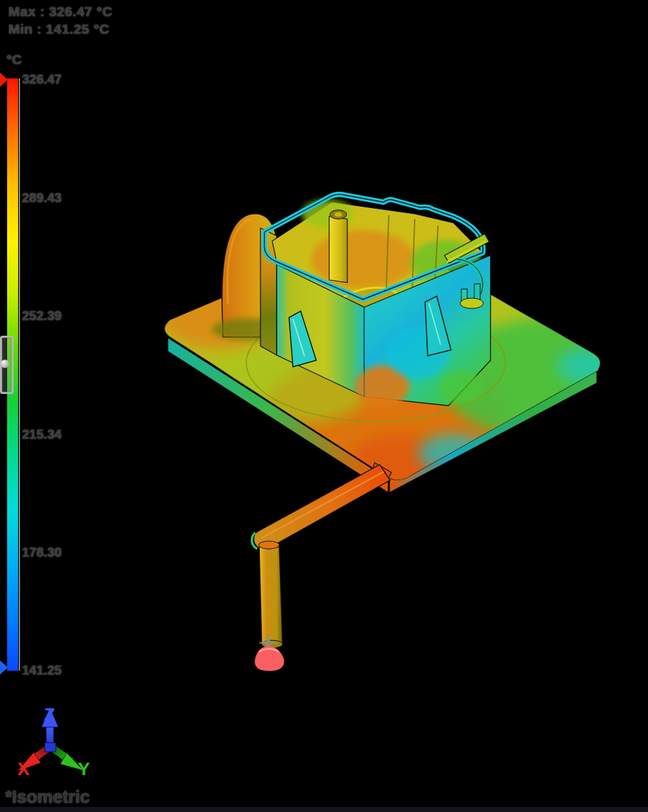 The height and width of the screenshot is (812, 648). Describe the element at coordinates (59, 29) in the screenshot. I see `min-temperature-readout: Min : 141.25 °C` at that location.